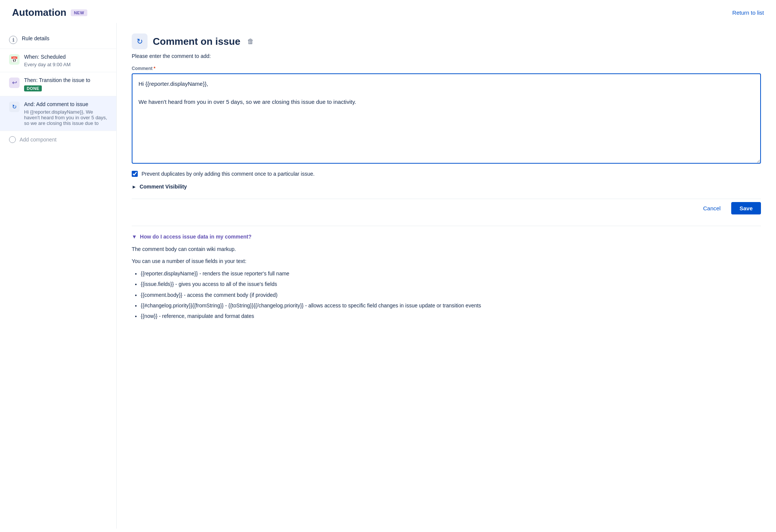  What do you see at coordinates (50, 13) in the screenshot?
I see `title-area: Automation NEW` at bounding box center [50, 13].